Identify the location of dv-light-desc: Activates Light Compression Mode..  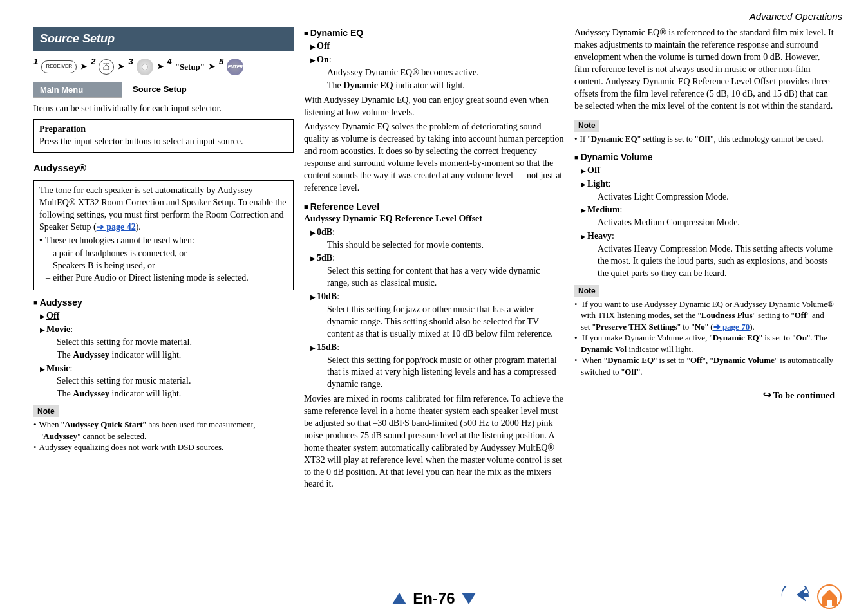
(716, 197).